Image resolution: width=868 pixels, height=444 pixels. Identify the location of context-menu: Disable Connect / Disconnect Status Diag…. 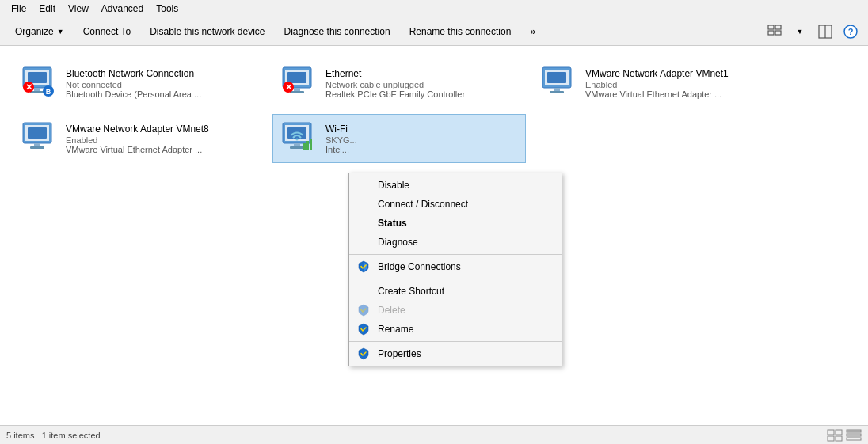
(455, 269).